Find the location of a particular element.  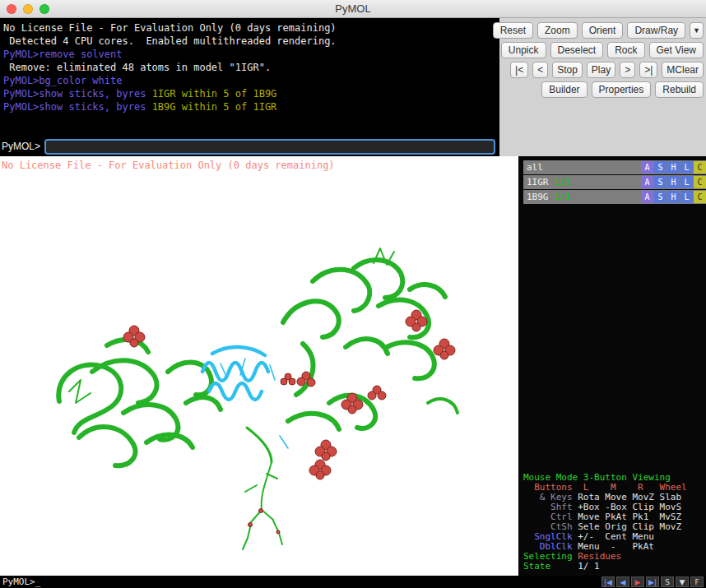

console-text: PyMOL>bg_color white is located at coordinates (63, 81).